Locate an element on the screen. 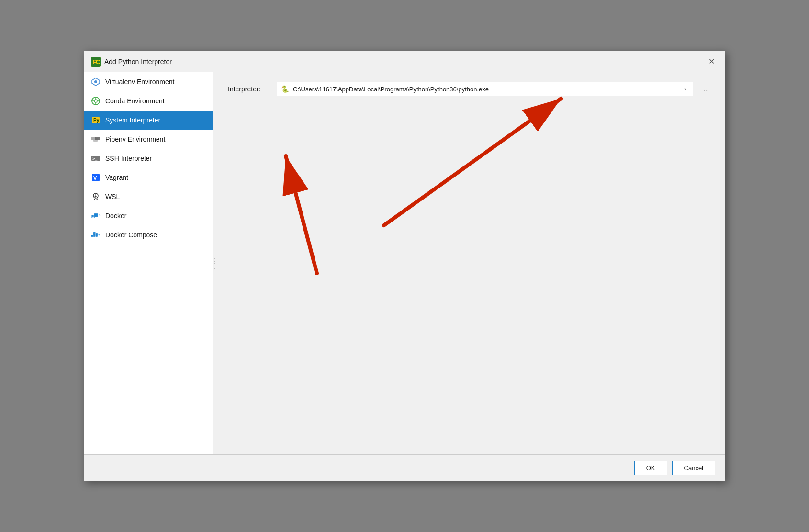 This screenshot has width=809, height=532. sidebar-item-wsl: WSL is located at coordinates (148, 197).